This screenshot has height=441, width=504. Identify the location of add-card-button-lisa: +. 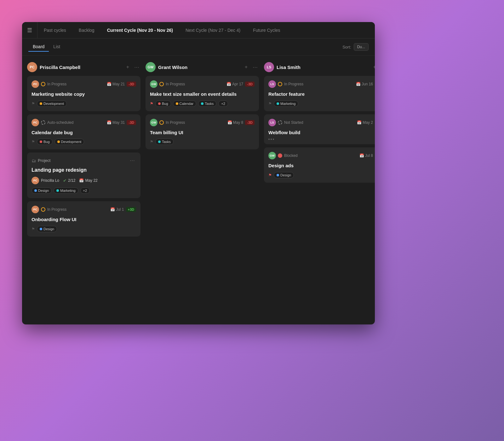
(374, 67).